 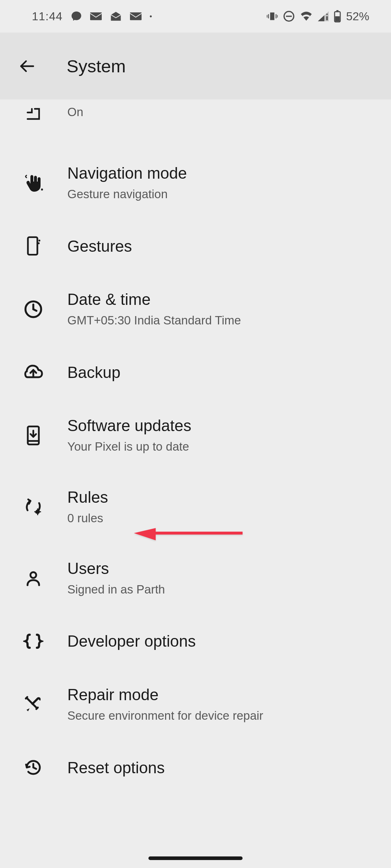 What do you see at coordinates (33, 183) in the screenshot?
I see `hand-icon` at bounding box center [33, 183].